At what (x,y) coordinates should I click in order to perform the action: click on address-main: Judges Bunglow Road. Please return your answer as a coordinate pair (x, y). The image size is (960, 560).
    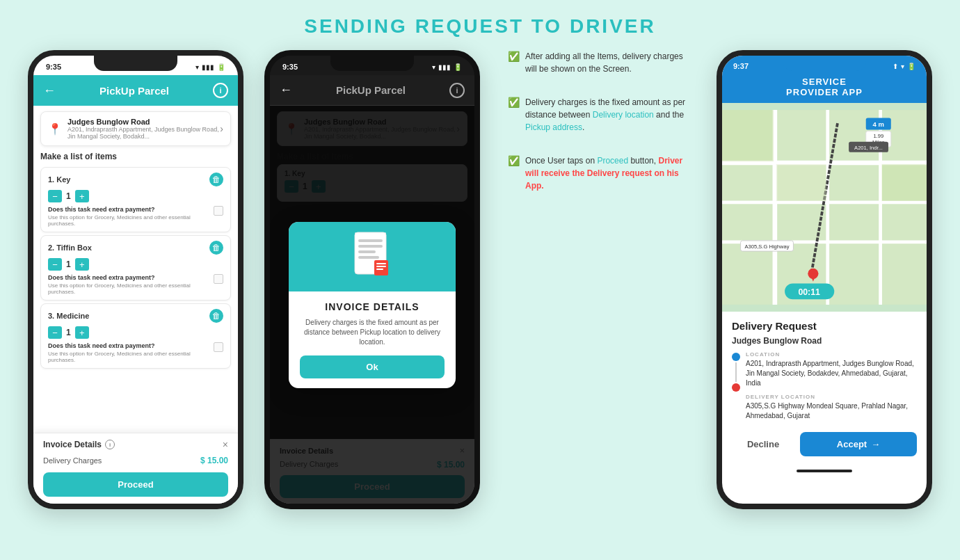
    Looking at the image, I should click on (143, 122).